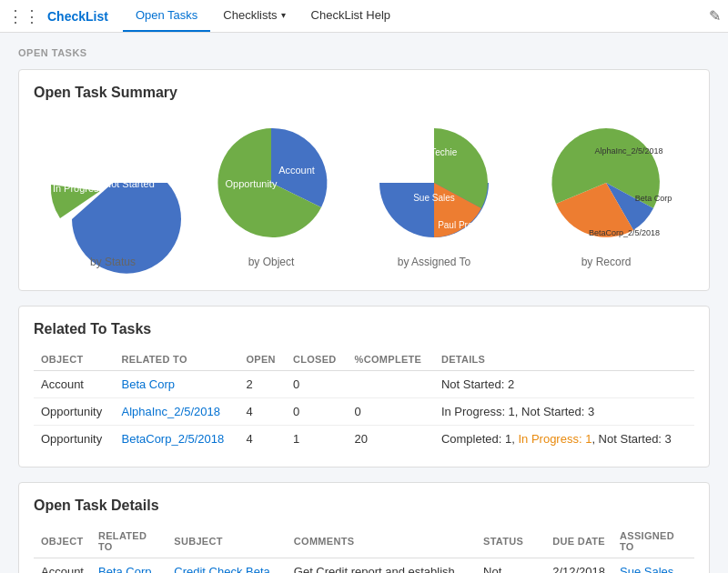 The image size is (728, 573). What do you see at coordinates (511, 566) in the screenshot?
I see `row-status: Not Started` at bounding box center [511, 566].